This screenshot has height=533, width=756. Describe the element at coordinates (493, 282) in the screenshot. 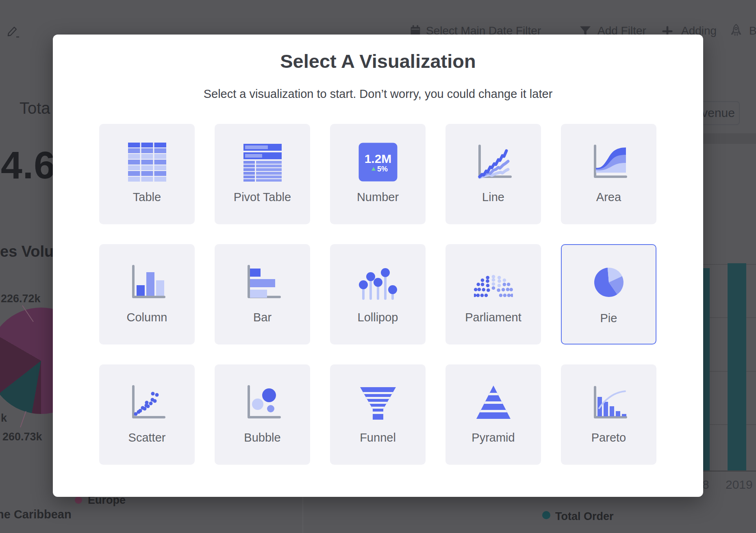

I see `parliament-chart-icon` at that location.